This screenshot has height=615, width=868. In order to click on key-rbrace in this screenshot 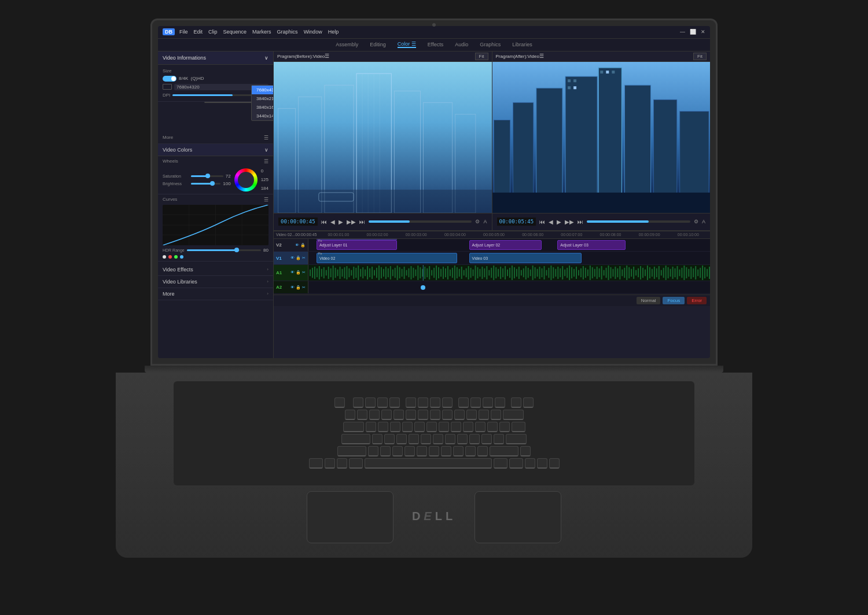, I will do `click(505, 427)`.